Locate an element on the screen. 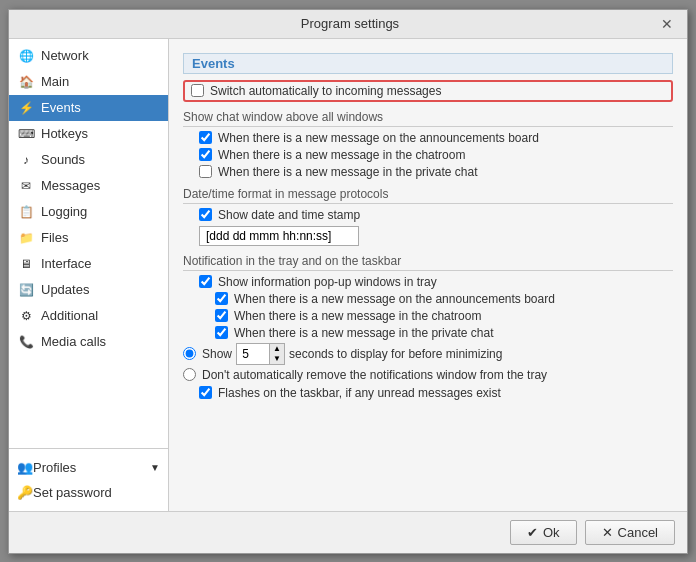 The width and height of the screenshot is (696, 562). sidebar-label-updates: Updates is located at coordinates (65, 290).